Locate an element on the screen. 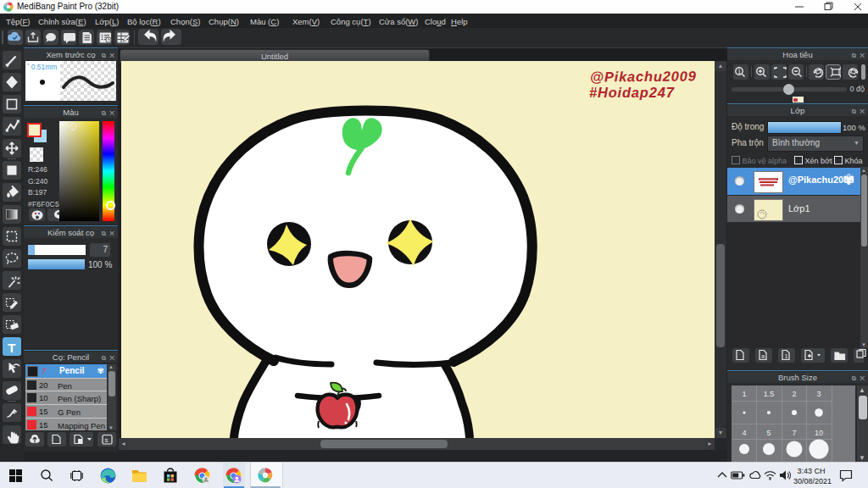  svg-text: 7 is located at coordinates (793, 433).